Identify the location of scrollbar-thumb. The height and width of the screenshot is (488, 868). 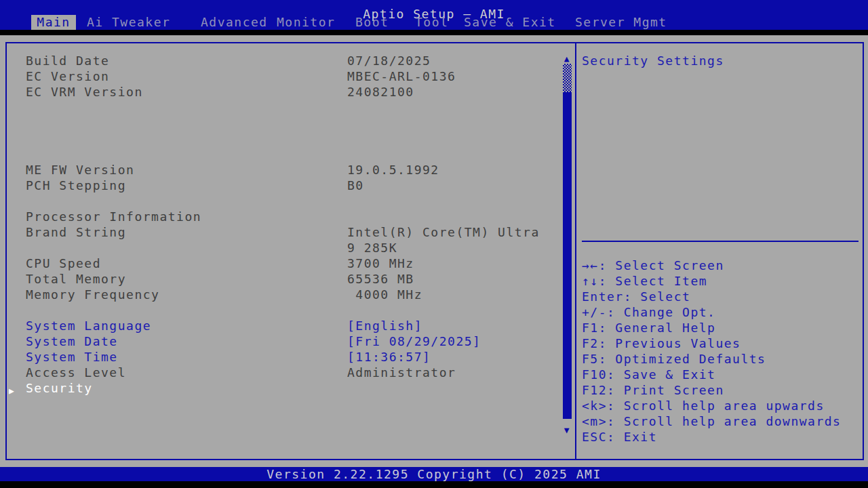
(567, 256).